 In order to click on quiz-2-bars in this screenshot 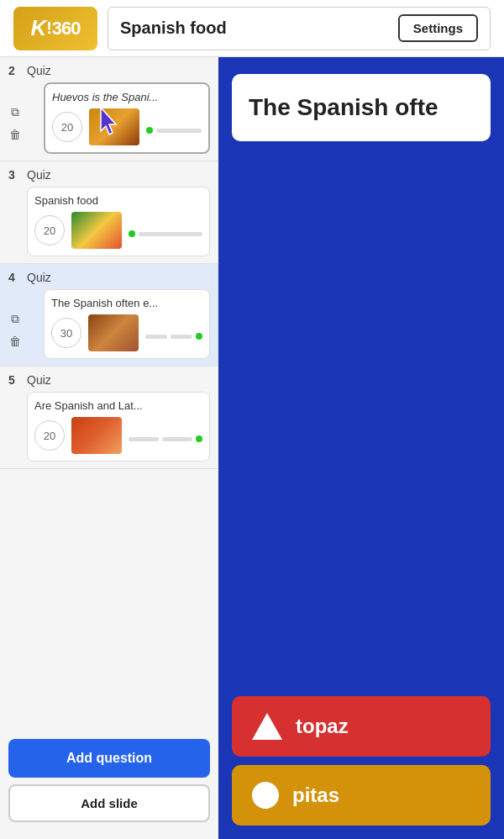, I will do `click(174, 127)`.